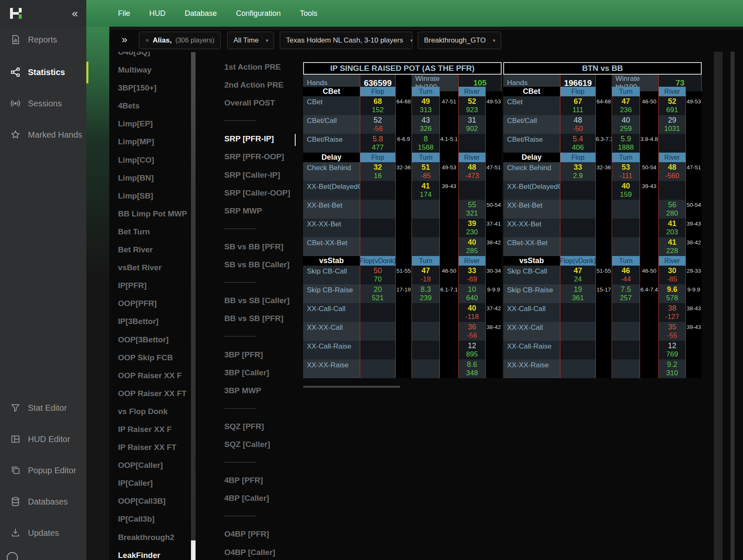 This screenshot has width=743, height=560. What do you see at coordinates (472, 124) in the screenshot?
I see `stat-cell: 31902` at bounding box center [472, 124].